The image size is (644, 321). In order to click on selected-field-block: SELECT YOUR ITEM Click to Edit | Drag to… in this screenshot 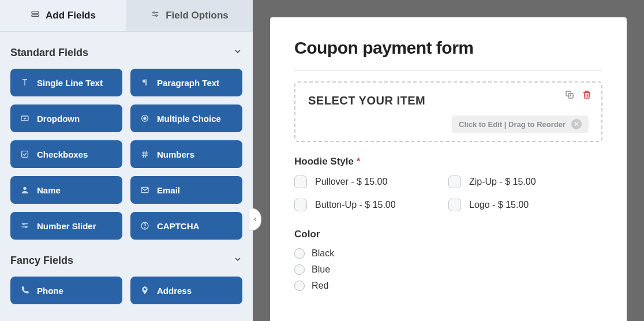, I will do `click(448, 112)`.